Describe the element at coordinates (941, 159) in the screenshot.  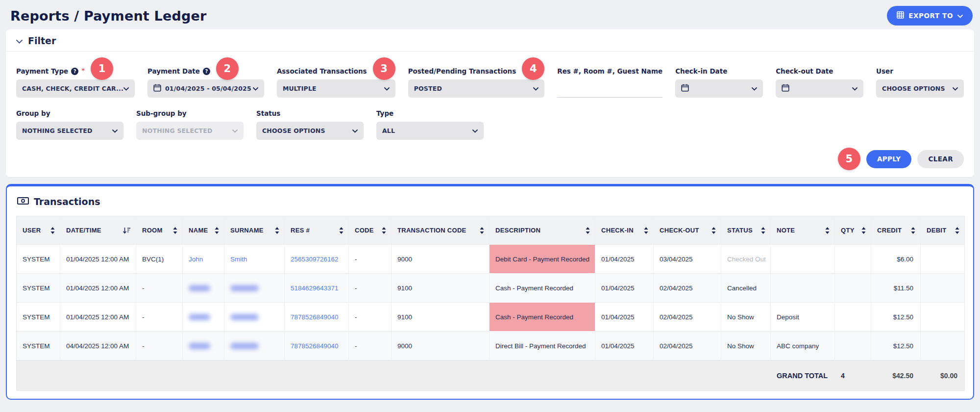
I see `clear-button: CLEAR` at that location.